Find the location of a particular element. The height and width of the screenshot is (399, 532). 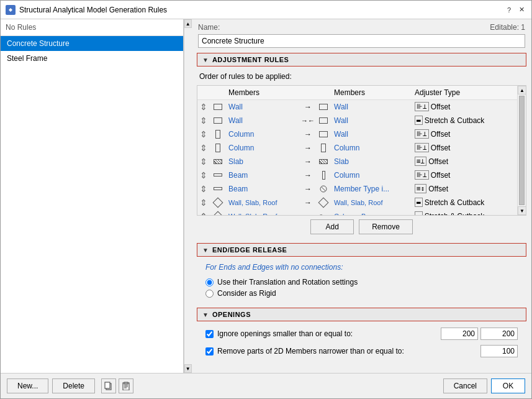

radio-use-translation: Use their Translation and Rotation setti… is located at coordinates (361, 282).